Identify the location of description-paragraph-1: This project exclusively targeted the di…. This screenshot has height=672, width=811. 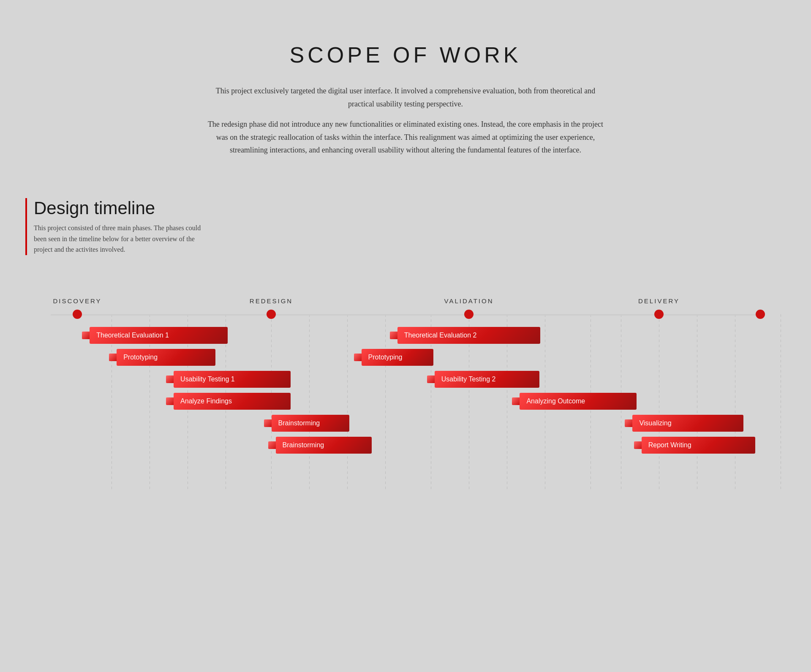
(406, 97).